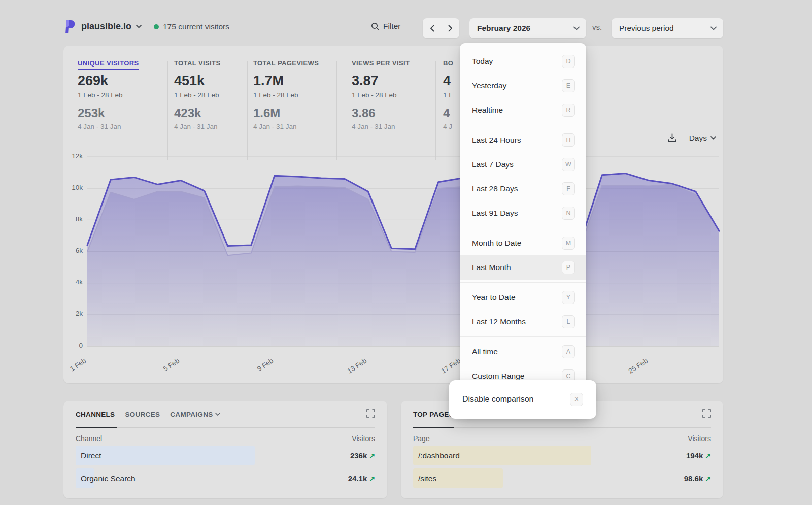 The height and width of the screenshot is (505, 812). I want to click on menu-item-year-to-date: Year to Date Y, so click(523, 297).